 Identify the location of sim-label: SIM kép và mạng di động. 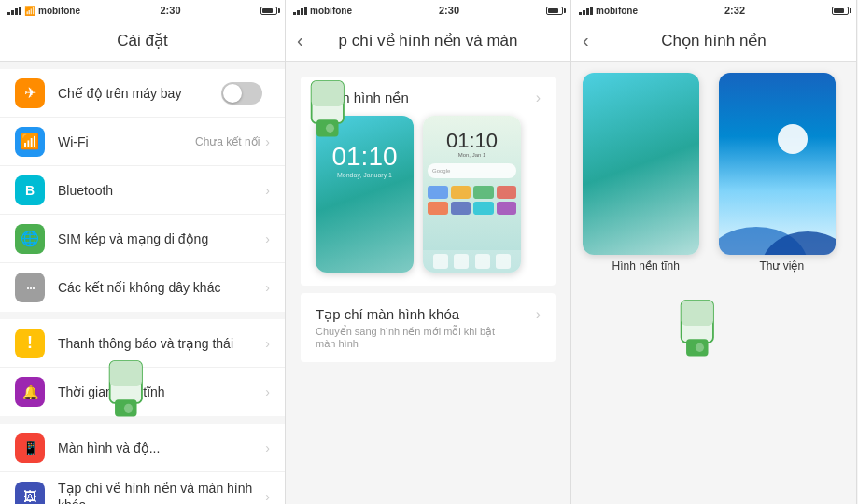
(133, 239).